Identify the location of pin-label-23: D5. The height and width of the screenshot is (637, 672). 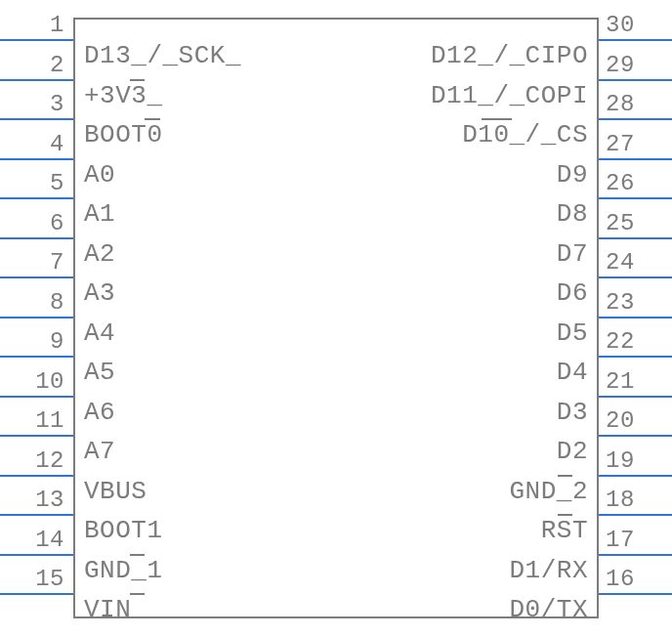
(572, 333).